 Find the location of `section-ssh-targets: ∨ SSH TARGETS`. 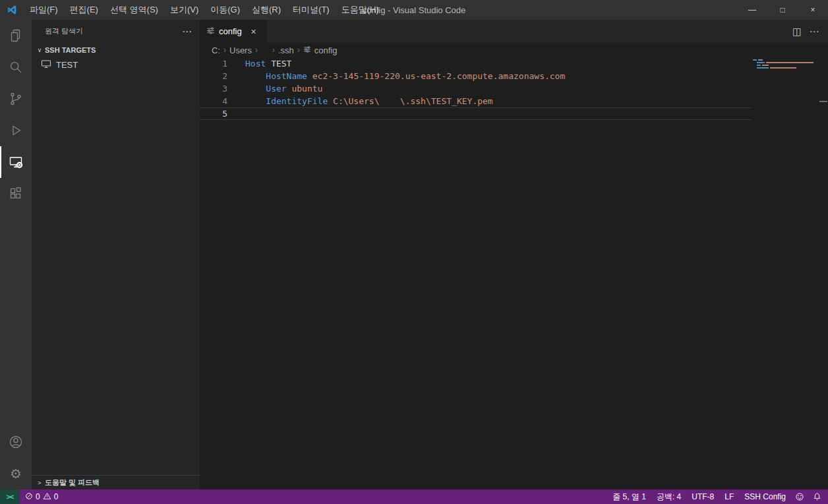

section-ssh-targets: ∨ SSH TARGETS is located at coordinates (116, 50).